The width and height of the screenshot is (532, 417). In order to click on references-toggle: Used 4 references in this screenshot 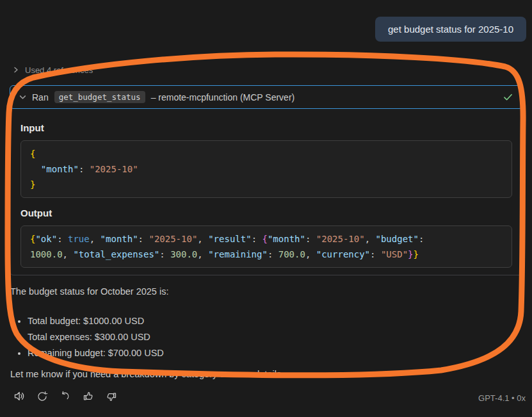, I will do `click(52, 70)`.